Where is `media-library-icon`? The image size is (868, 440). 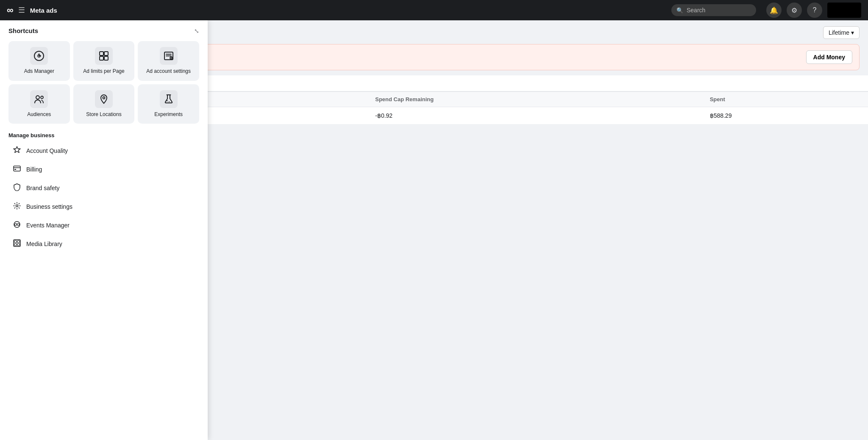 media-library-icon is located at coordinates (17, 244).